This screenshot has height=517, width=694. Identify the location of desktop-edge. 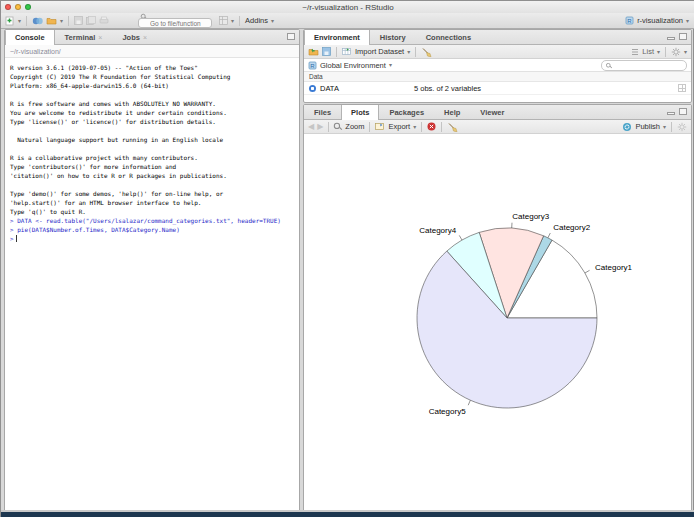
(348, 514).